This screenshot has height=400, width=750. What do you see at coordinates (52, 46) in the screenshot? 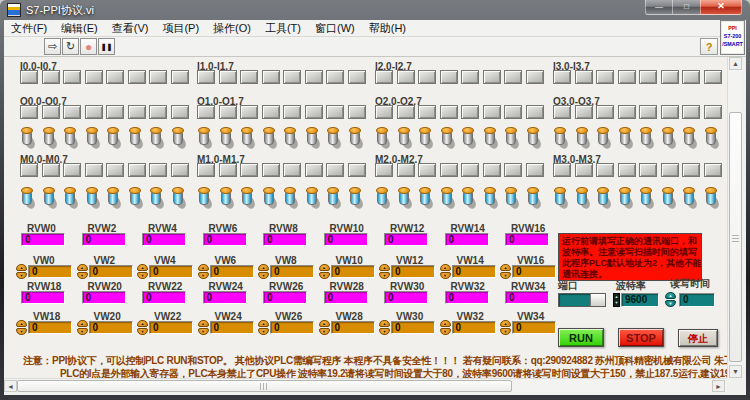
I see `run-button: ⇨` at bounding box center [52, 46].